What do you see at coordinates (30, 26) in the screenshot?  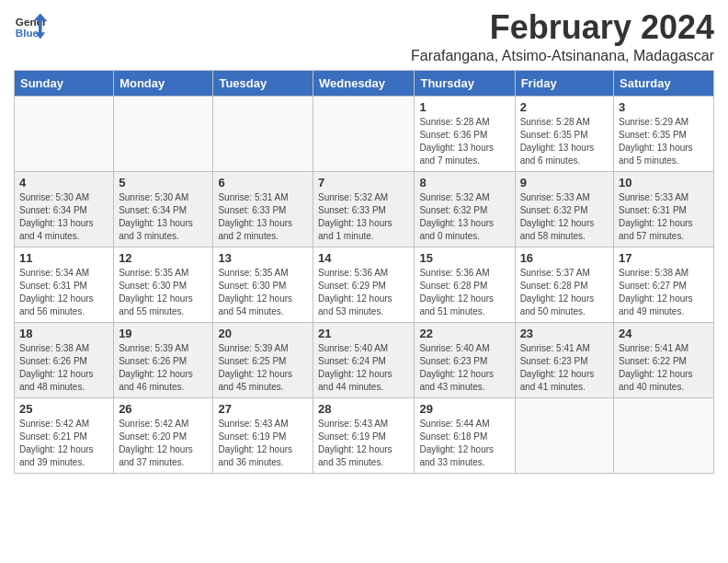 I see `logo-icon: General Blue` at bounding box center [30, 26].